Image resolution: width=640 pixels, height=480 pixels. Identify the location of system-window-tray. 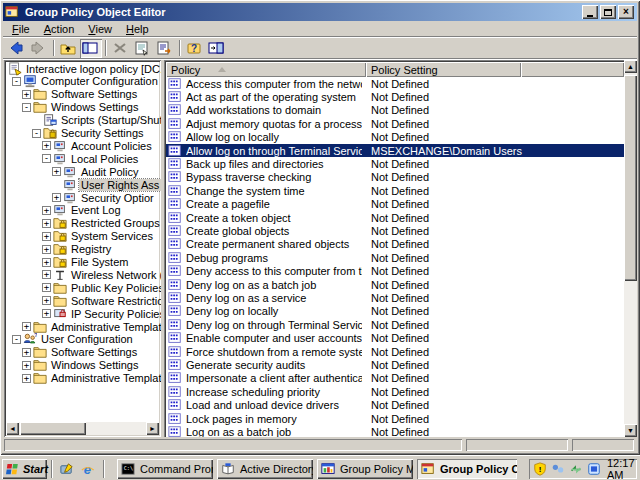
(595, 469).